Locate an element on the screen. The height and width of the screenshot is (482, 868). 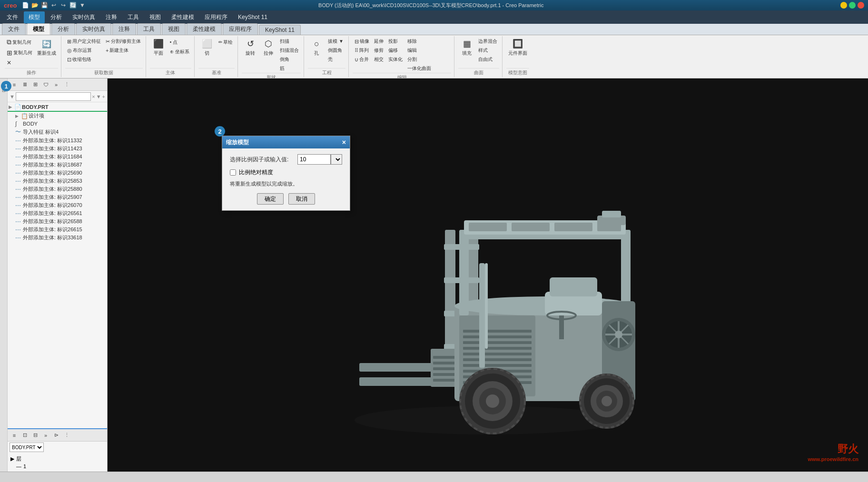
tree-item-ext11684: ⋯ 外部添加主体: 标识11684 is located at coordinates (57, 157).